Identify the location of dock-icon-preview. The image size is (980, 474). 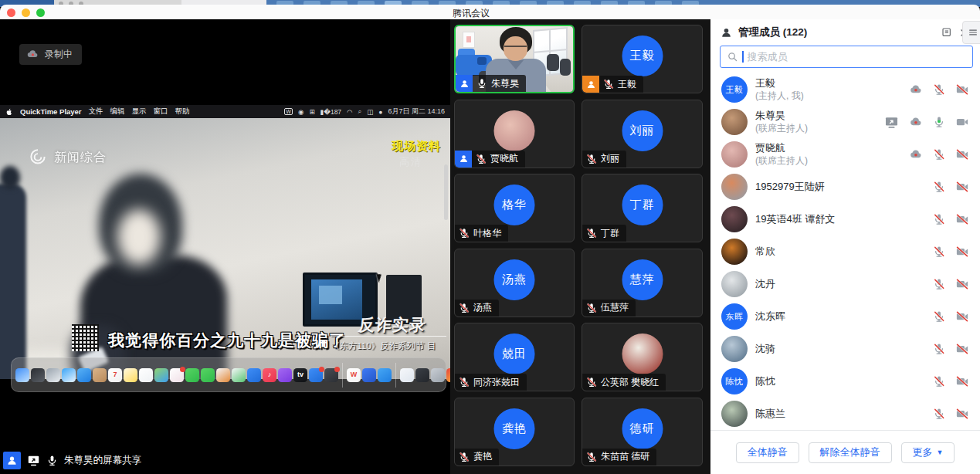
(422, 375).